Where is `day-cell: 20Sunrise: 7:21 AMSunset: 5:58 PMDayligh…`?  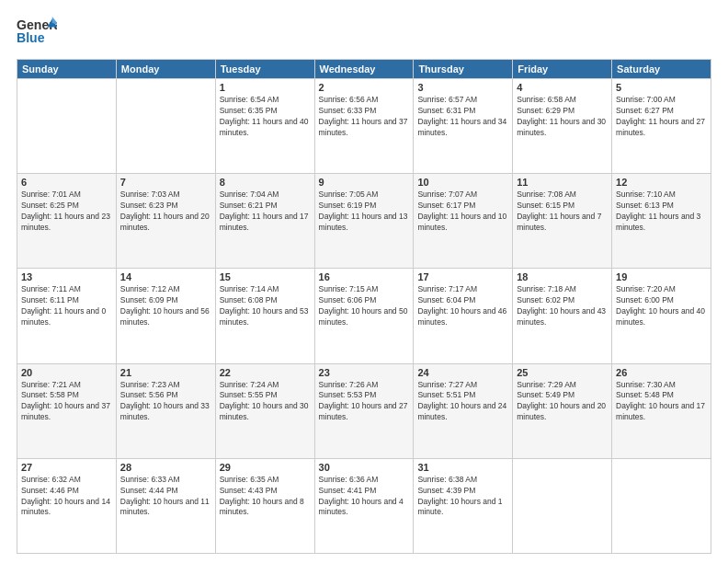 day-cell: 20Sunrise: 7:21 AMSunset: 5:58 PMDayligh… is located at coordinates (67, 410).